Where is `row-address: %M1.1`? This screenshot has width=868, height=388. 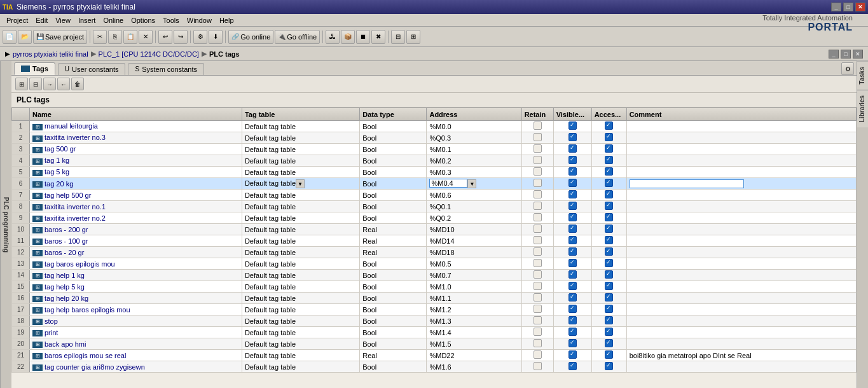
row-address: %M1.1 is located at coordinates (474, 298).